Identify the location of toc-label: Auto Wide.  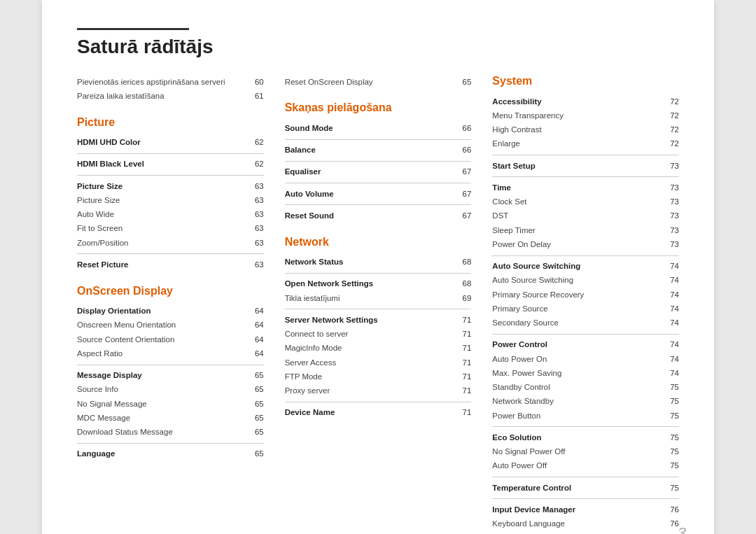
(162, 214).